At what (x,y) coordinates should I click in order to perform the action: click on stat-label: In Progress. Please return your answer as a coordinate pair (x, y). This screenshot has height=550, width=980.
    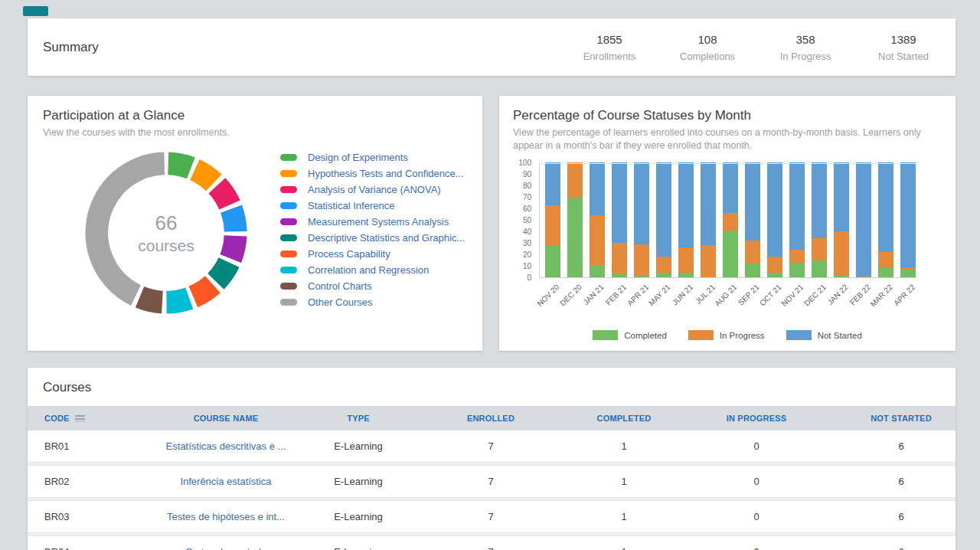
    Looking at the image, I should click on (805, 57).